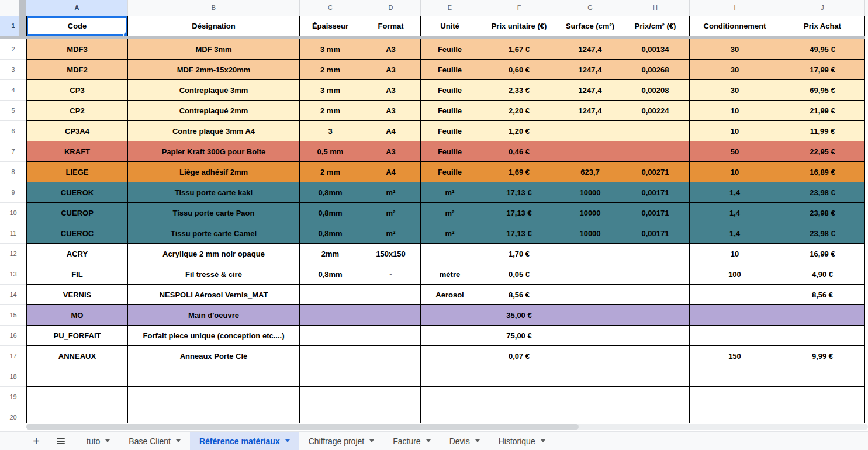  Describe the element at coordinates (823, 234) in the screenshot. I see `cell-J11: 23,98 €` at that location.